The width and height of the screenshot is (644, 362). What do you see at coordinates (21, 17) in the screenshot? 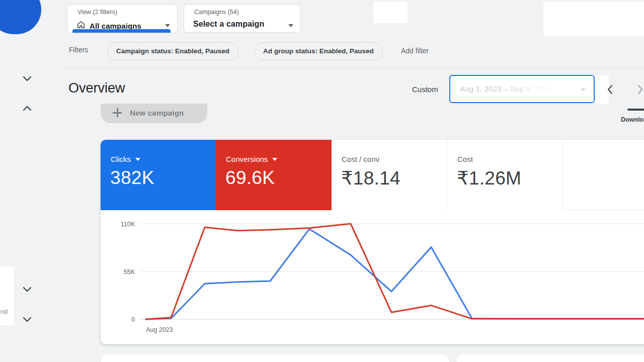
I see `app-logo-pill` at bounding box center [21, 17].